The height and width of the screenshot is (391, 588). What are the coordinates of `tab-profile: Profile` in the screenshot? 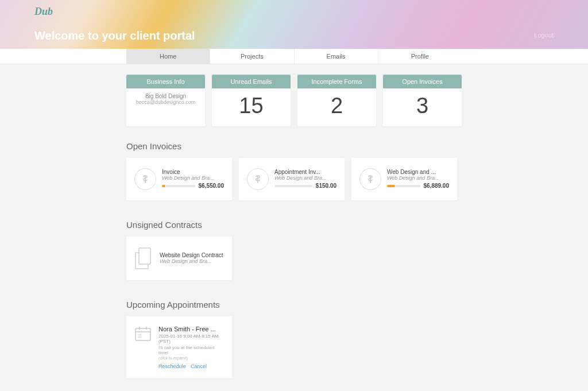 It's located at (420, 56).